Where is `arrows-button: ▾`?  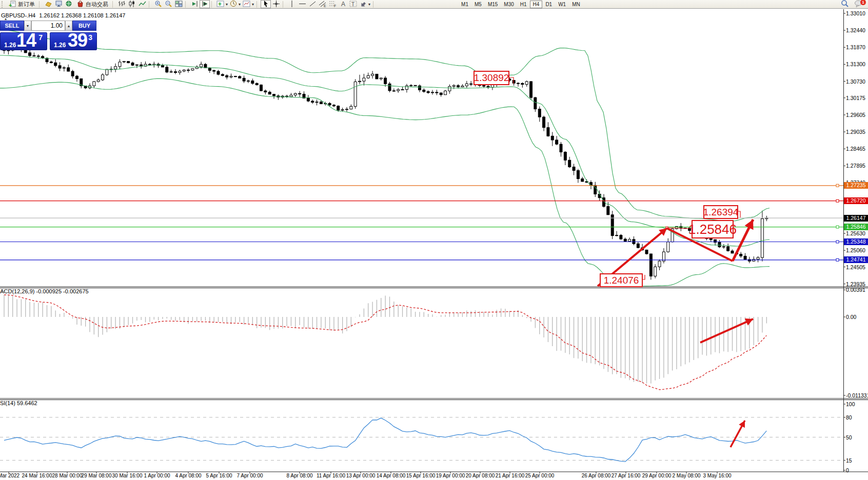
arrows-button: ▾ is located at coordinates (365, 4).